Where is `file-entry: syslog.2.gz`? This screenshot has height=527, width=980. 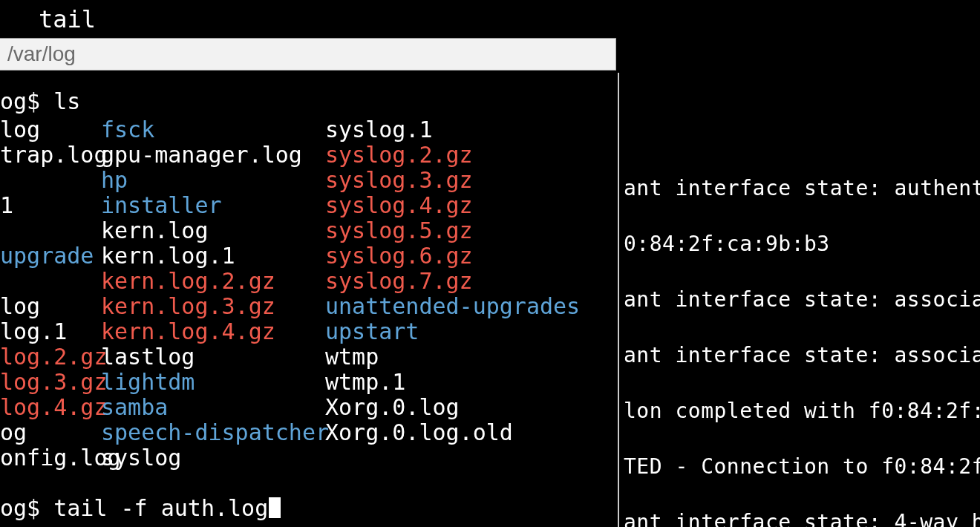
file-entry: syslog.2.gz is located at coordinates (453, 155).